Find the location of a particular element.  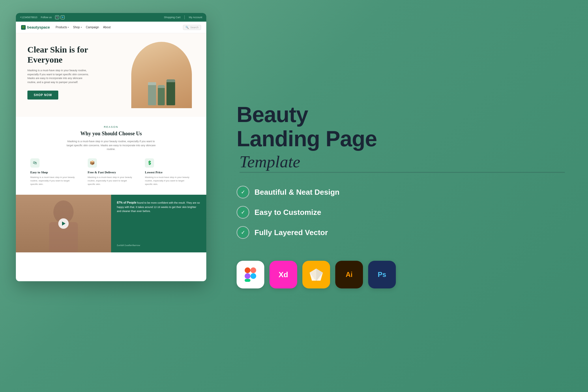

brand-icon: 🌿 is located at coordinates (23, 27).